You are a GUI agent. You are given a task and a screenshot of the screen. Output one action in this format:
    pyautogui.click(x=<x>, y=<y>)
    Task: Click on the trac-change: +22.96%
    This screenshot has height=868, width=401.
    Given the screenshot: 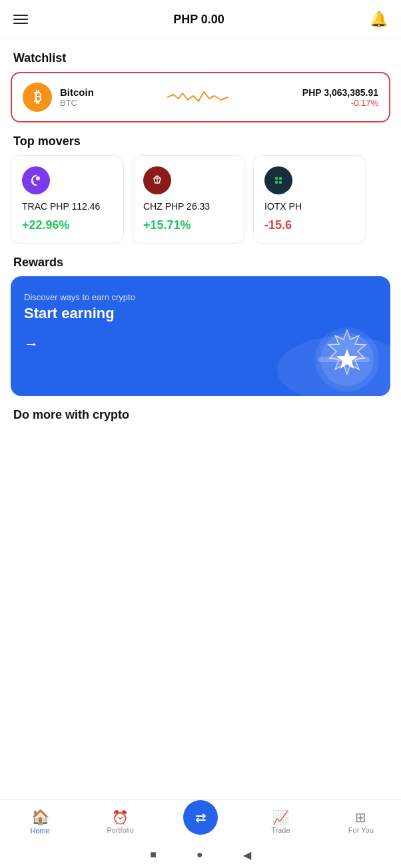 What is the action you would take?
    pyautogui.click(x=67, y=225)
    